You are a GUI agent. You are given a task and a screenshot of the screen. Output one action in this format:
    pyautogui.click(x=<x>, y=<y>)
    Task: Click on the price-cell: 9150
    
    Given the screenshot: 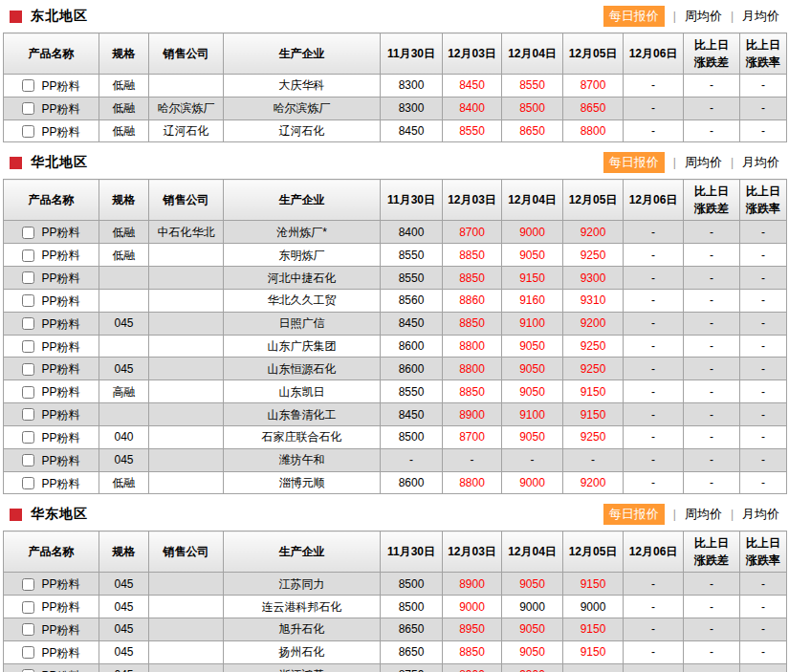 What is the action you would take?
    pyautogui.click(x=533, y=278)
    